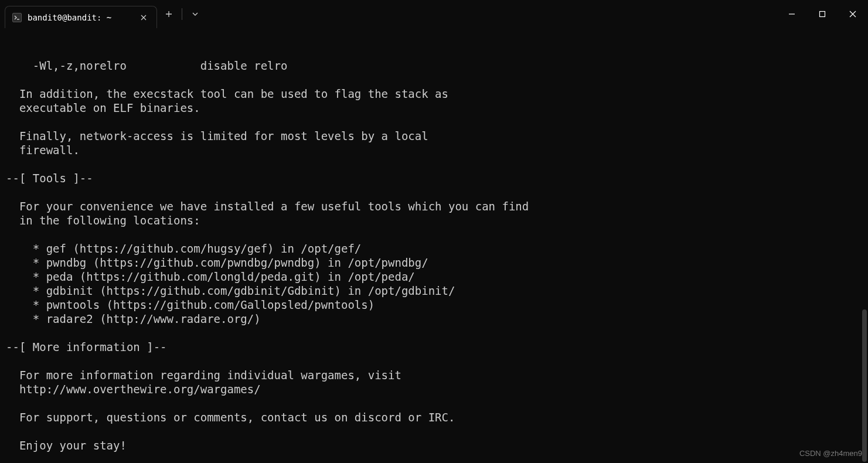 The image size is (868, 463). What do you see at coordinates (17, 18) in the screenshot?
I see `terminal-icon` at bounding box center [17, 18].